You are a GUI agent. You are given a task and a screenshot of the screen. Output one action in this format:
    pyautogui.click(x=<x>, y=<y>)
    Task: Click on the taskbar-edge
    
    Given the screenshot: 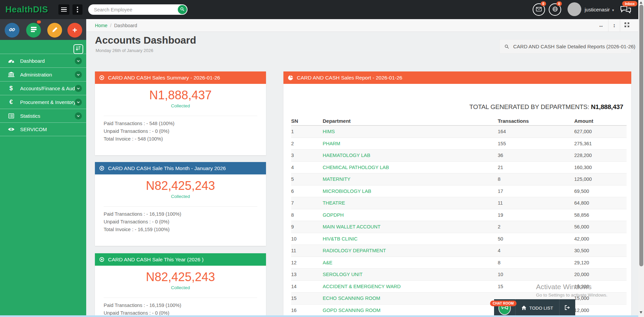 What is the action you would take?
    pyautogui.click(x=322, y=316)
    